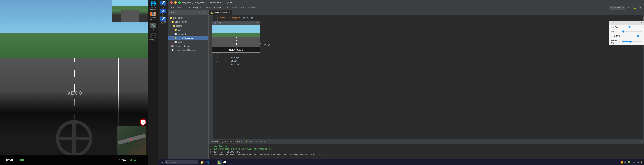  What do you see at coordinates (626, 36) in the screenshot?
I see `tool-field-right: right: 1510` at bounding box center [626, 36].